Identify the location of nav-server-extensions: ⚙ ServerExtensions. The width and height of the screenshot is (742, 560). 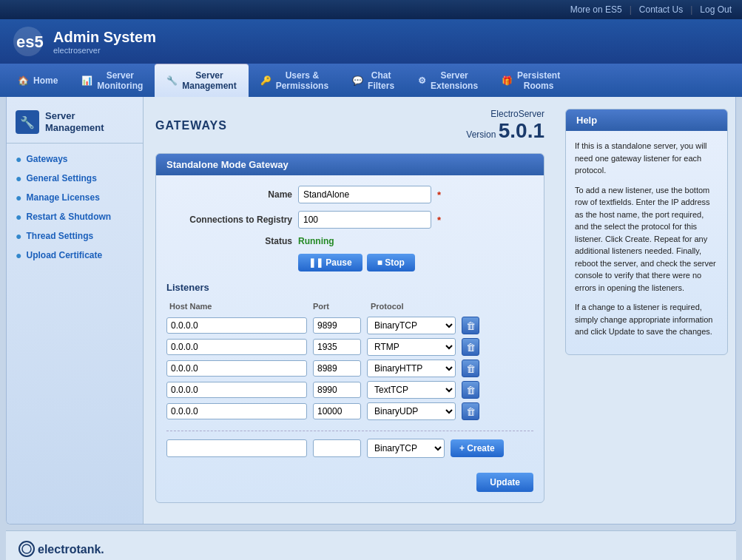
(448, 80).